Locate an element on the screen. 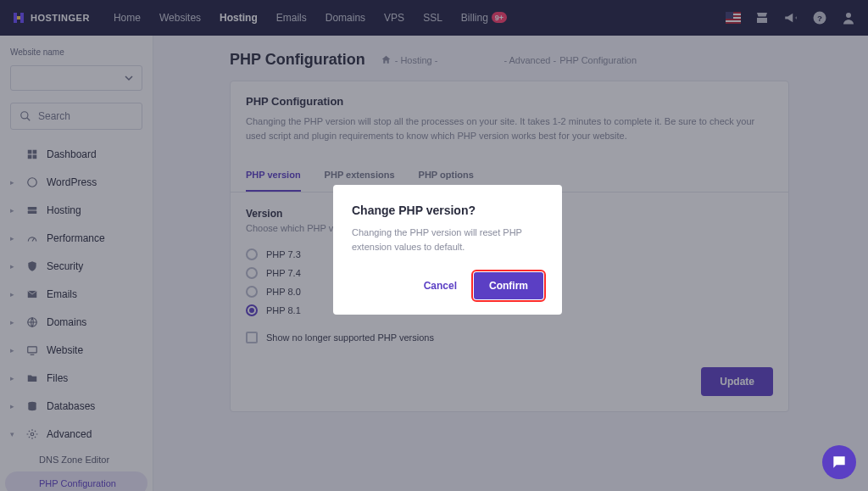  chat-icon is located at coordinates (839, 462).